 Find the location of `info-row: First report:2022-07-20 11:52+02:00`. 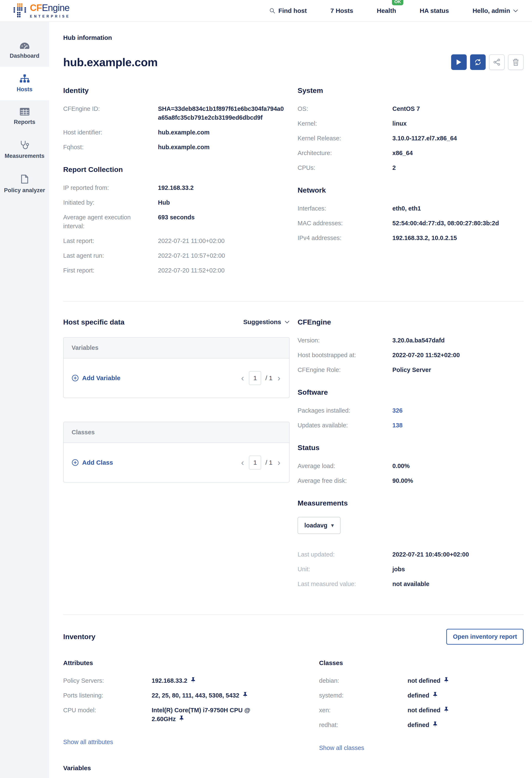

info-row: First report:2022-07-20 11:52+02:00 is located at coordinates (176, 270).